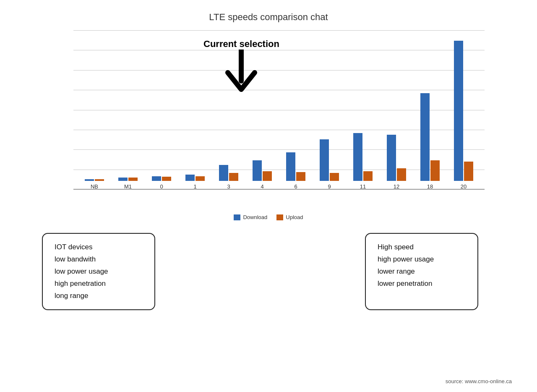 Image resolution: width=537 pixels, height=392 pixels. I want to click on bar-group: NB, so click(94, 185).